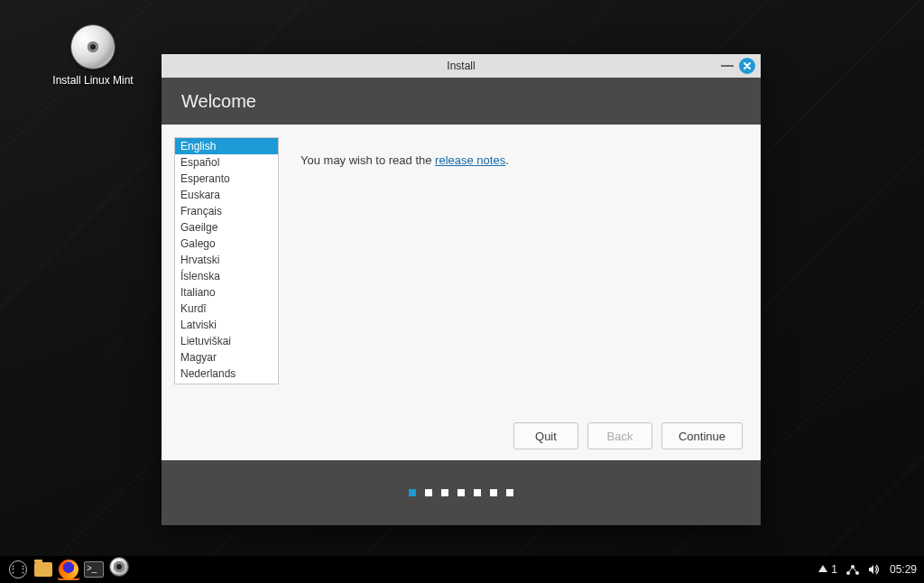  What do you see at coordinates (218, 101) in the screenshot?
I see `page-title: Welcome` at bounding box center [218, 101].